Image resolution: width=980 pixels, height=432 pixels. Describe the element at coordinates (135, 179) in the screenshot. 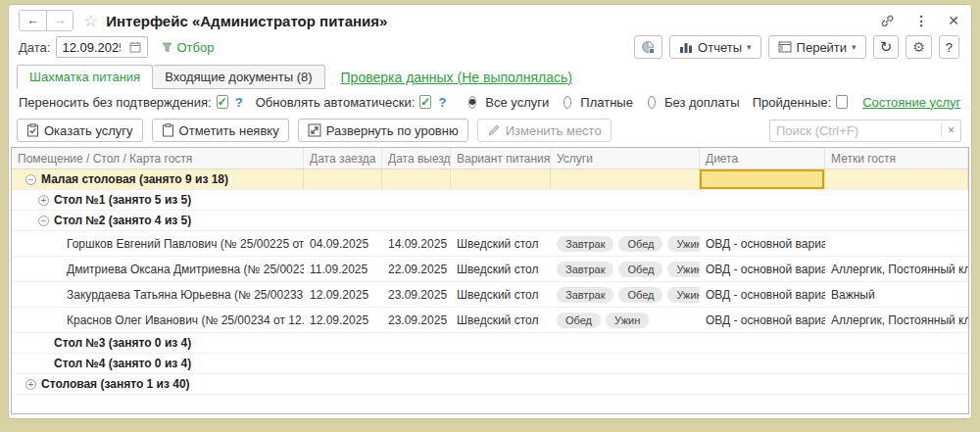

I see `group-name: Малая столовая (занято 9 из 18)` at that location.